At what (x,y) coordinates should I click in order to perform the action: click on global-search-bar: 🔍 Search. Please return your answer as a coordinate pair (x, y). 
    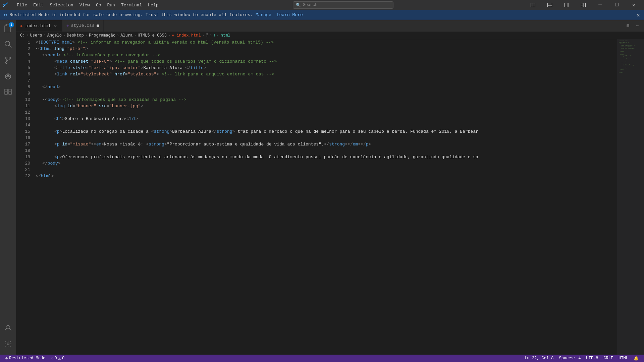
    Looking at the image, I should click on (343, 5).